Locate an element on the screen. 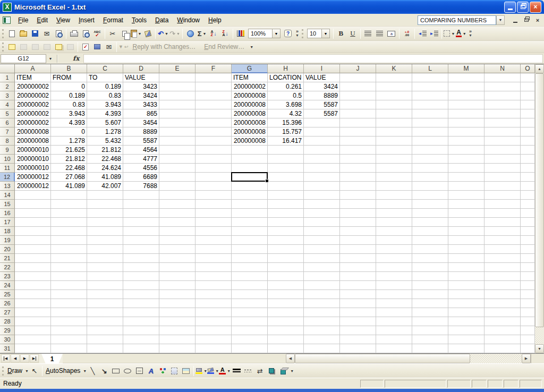 Image resolution: width=544 pixels, height=392 pixels. horizontal-scrollbar is located at coordinates (408, 359).